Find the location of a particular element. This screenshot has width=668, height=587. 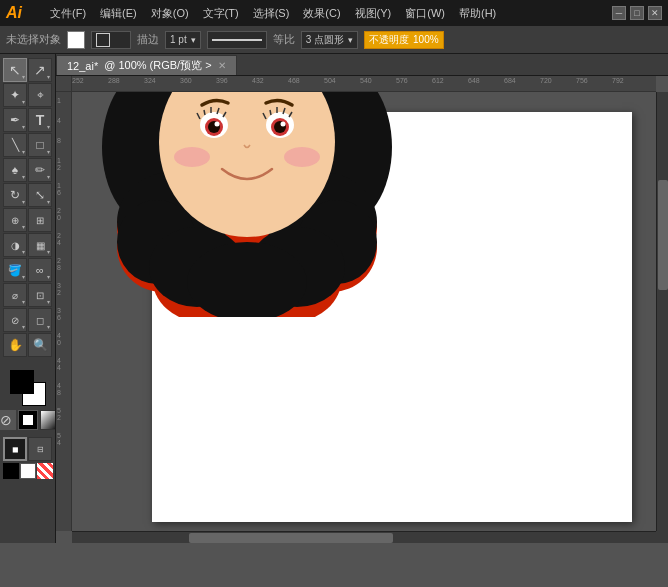

blend-tool: ∞▾ is located at coordinates (40, 270).